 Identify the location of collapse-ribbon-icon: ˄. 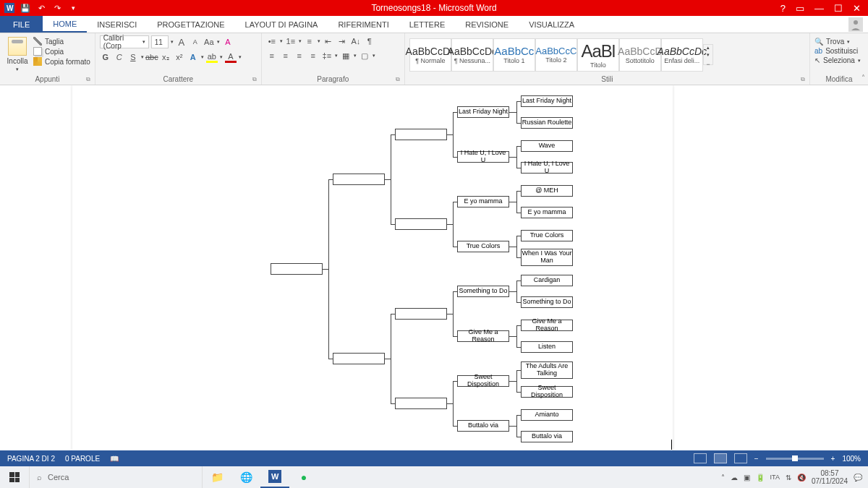
(864, 78).